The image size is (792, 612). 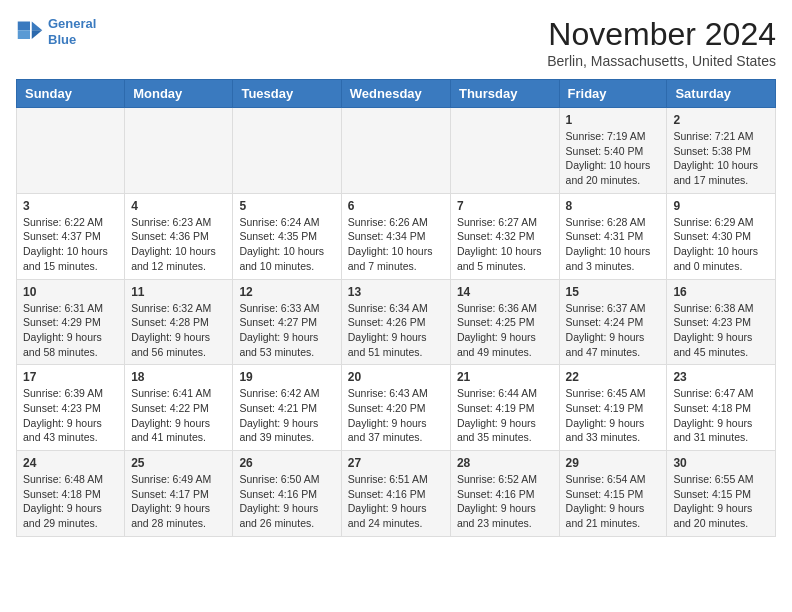 What do you see at coordinates (178, 463) in the screenshot?
I see `day-number: 25` at bounding box center [178, 463].